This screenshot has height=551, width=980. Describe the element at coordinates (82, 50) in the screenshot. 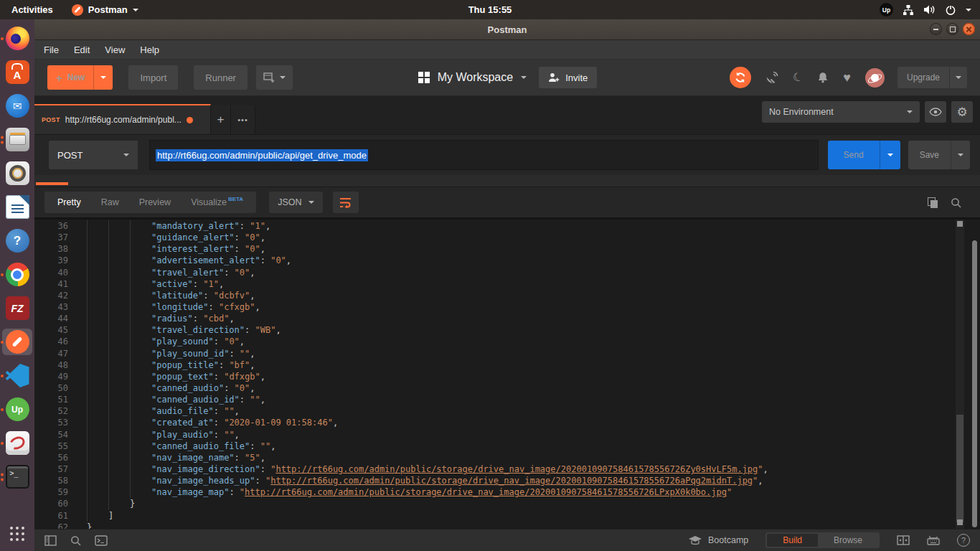

I see `menu-edit: Edit` at that location.